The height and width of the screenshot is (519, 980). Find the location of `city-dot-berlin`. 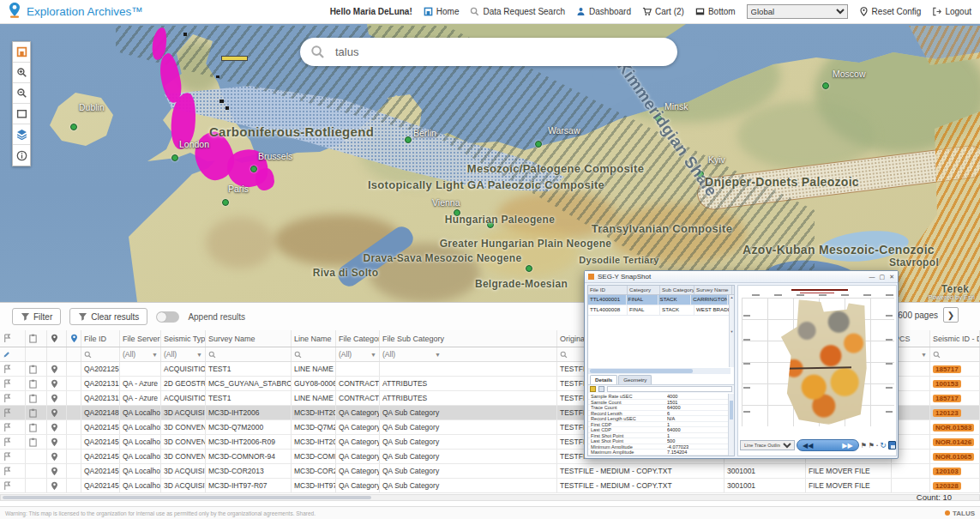

city-dot-berlin is located at coordinates (408, 140).